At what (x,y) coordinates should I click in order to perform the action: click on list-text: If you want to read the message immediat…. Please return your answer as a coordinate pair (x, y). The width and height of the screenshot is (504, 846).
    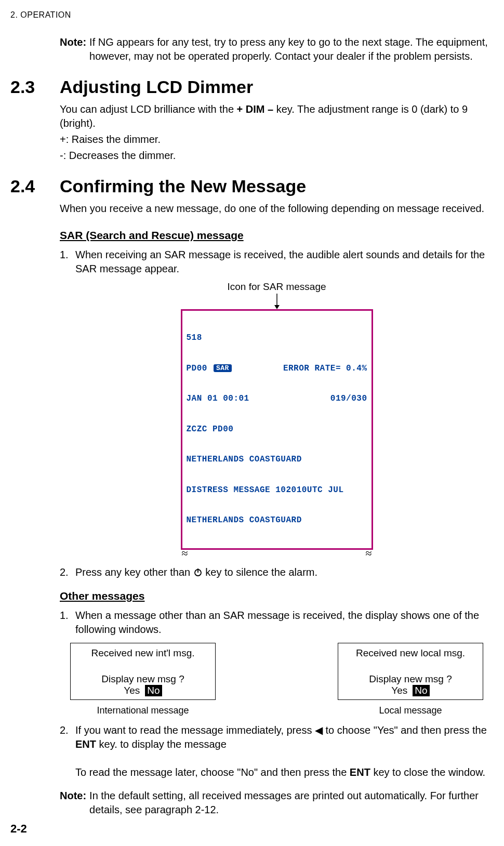
    Looking at the image, I should click on (285, 751).